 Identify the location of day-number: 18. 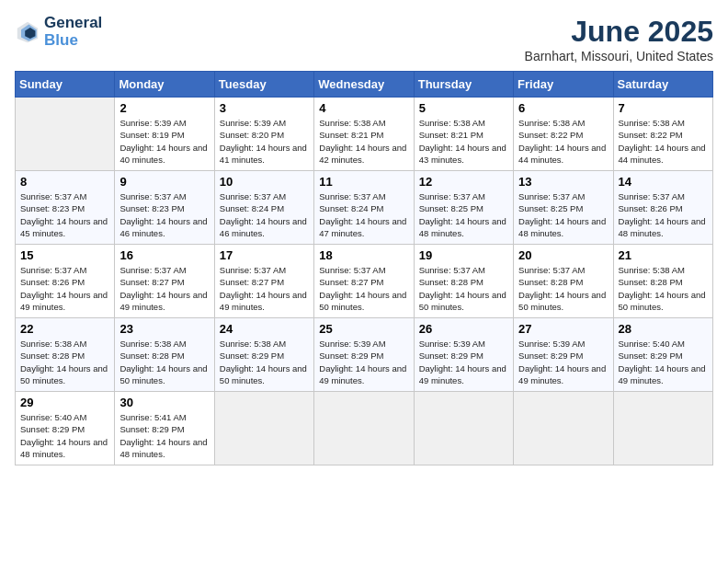
(364, 256).